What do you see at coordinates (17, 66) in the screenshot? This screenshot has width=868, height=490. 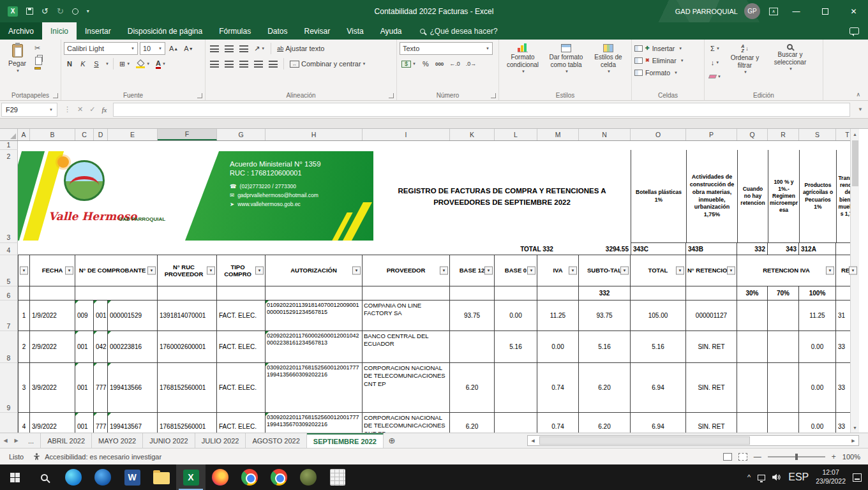 I see `paste-button: Pegar ▼` at bounding box center [17, 66].